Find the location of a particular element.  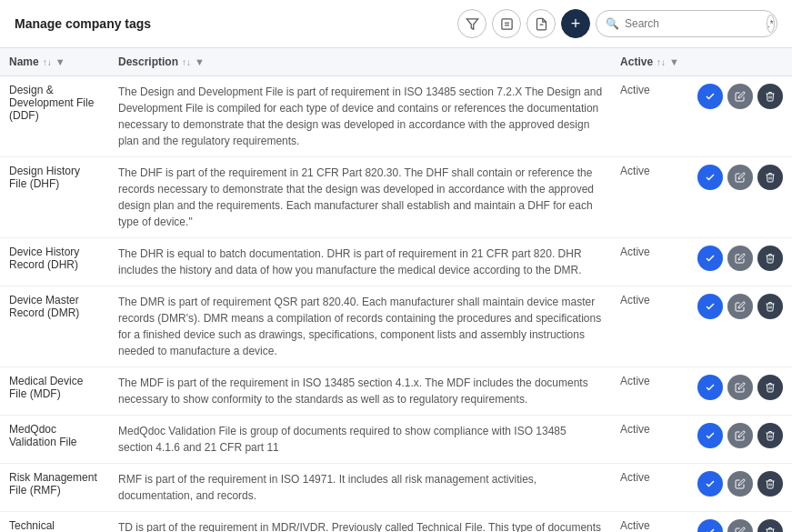

page-title: Manage company tags is located at coordinates (83, 24).